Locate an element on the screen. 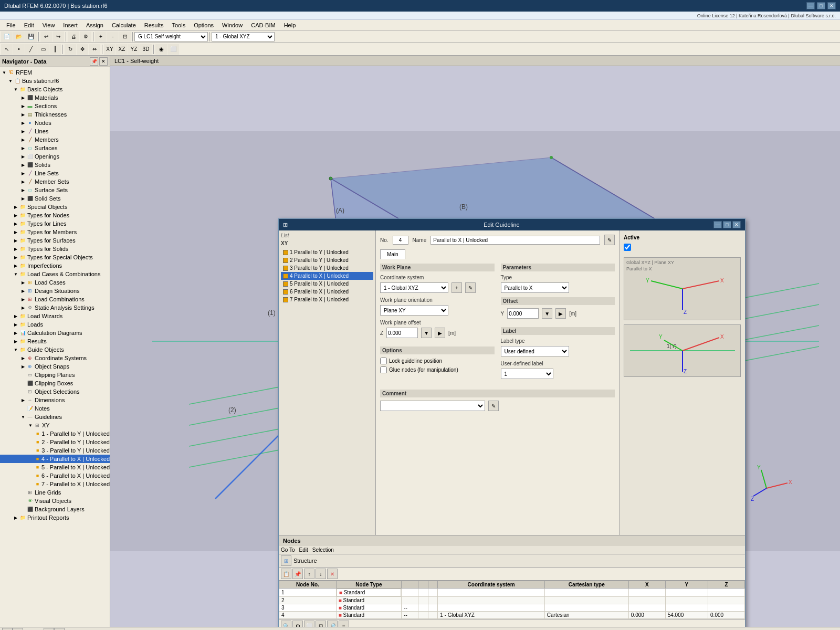 This screenshot has width=840, height=630. tree-g6: ■ 6 - Parallel to X | Unlocked is located at coordinates (55, 476).